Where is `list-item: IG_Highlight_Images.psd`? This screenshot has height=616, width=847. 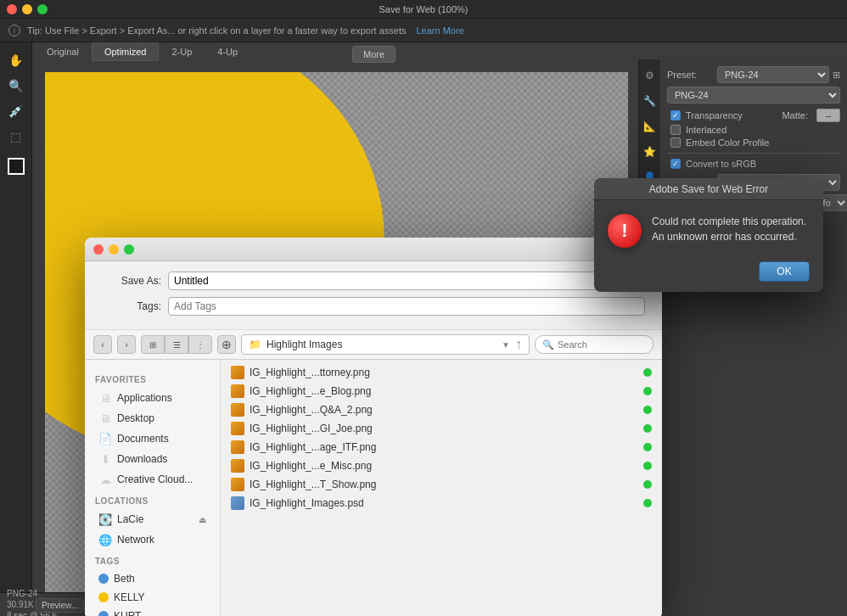
list-item: IG_Highlight_Images.psd is located at coordinates (441, 503).